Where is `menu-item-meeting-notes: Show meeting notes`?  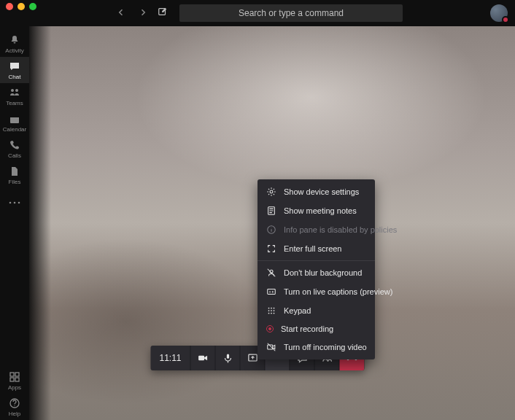
menu-item-meeting-notes: Show meeting notes is located at coordinates (317, 211).